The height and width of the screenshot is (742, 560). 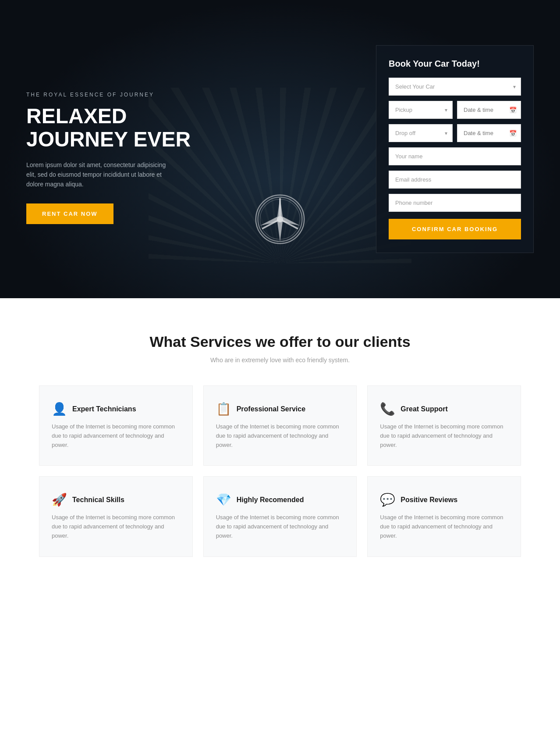 I want to click on service-card: 👤 Expert Technicians Usage of the Intern…, so click(x=116, y=425).